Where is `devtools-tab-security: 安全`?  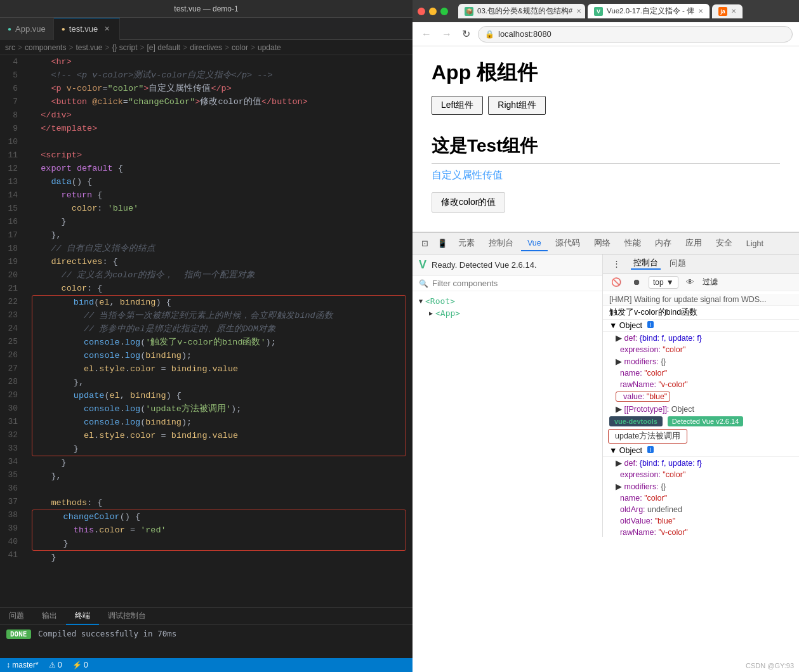 devtools-tab-security: 安全 is located at coordinates (724, 244).